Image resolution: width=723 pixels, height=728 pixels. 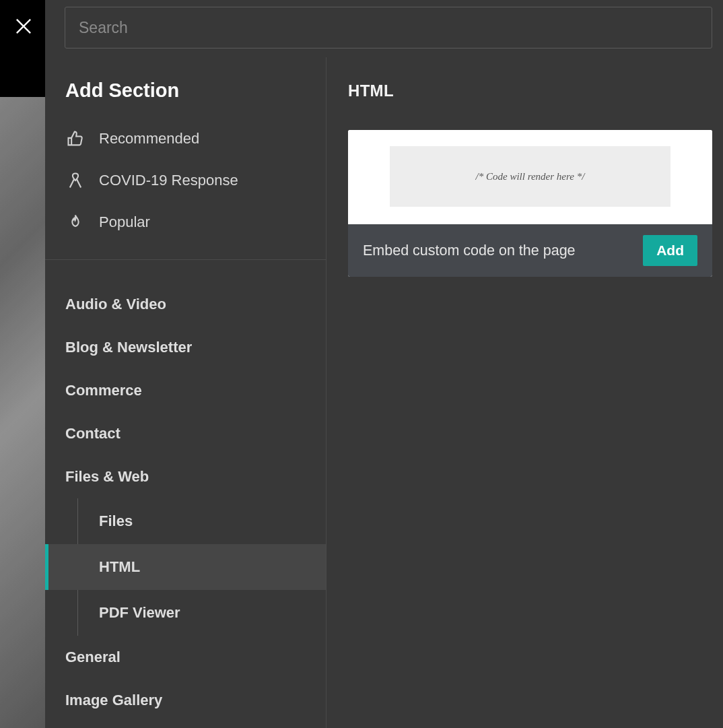 I want to click on card-preview: /* Code will render here */, so click(x=530, y=177).